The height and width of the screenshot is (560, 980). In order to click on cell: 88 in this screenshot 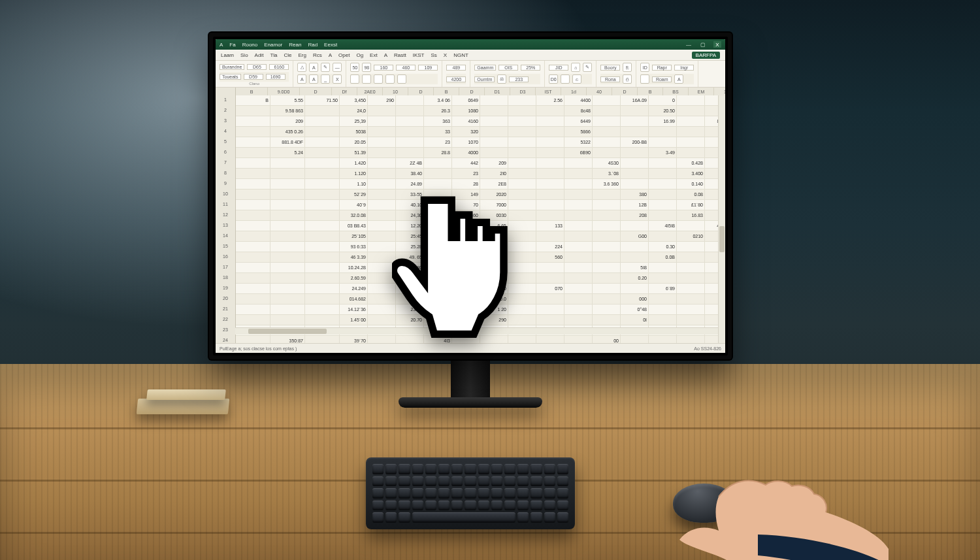, I will do `click(466, 247)`.